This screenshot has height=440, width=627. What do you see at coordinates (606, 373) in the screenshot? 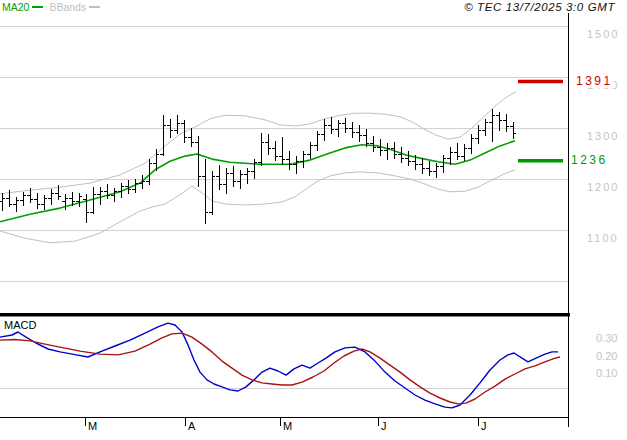
I see `macd-axis-label: 0.10` at bounding box center [606, 373].